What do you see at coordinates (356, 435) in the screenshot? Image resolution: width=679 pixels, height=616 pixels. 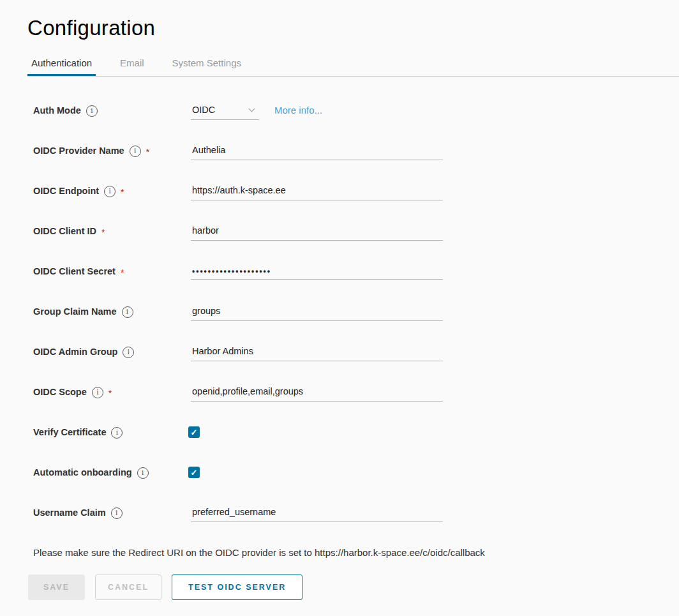 I see `field-row-verify-certificate: Verify Certificate i ✓` at bounding box center [356, 435].